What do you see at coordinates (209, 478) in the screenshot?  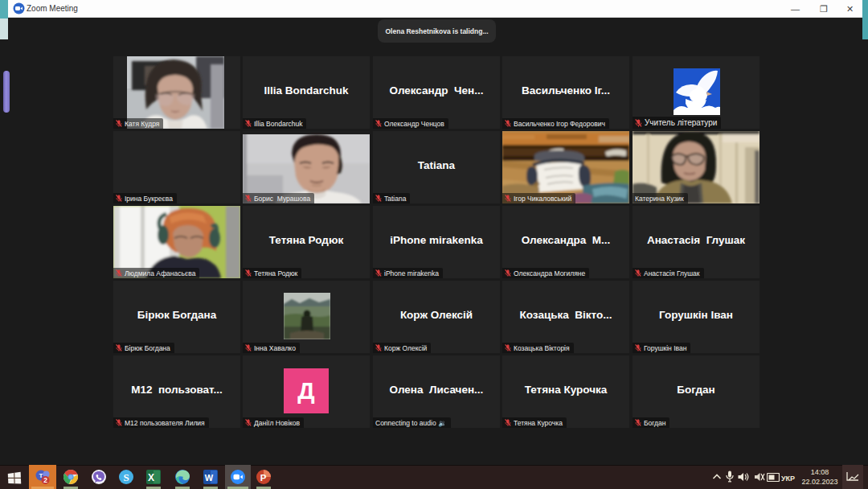 I see `svg-text: W` at bounding box center [209, 478].